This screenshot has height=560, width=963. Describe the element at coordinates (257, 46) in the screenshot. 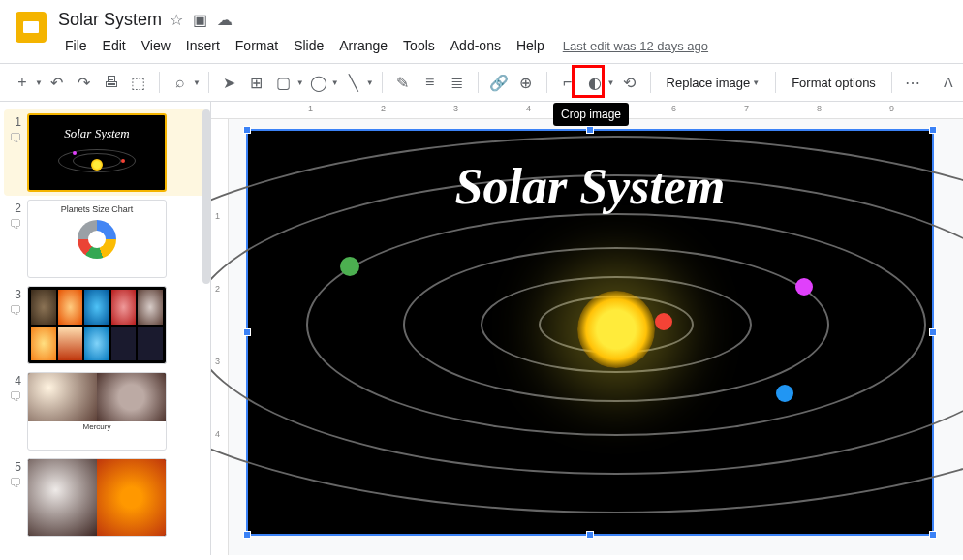

I see `menu-format: Format` at that location.